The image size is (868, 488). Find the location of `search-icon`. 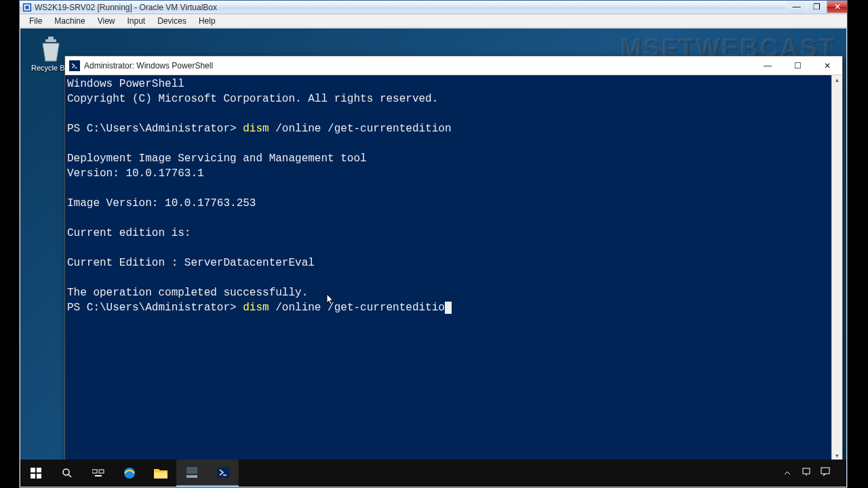

search-icon is located at coordinates (67, 473).